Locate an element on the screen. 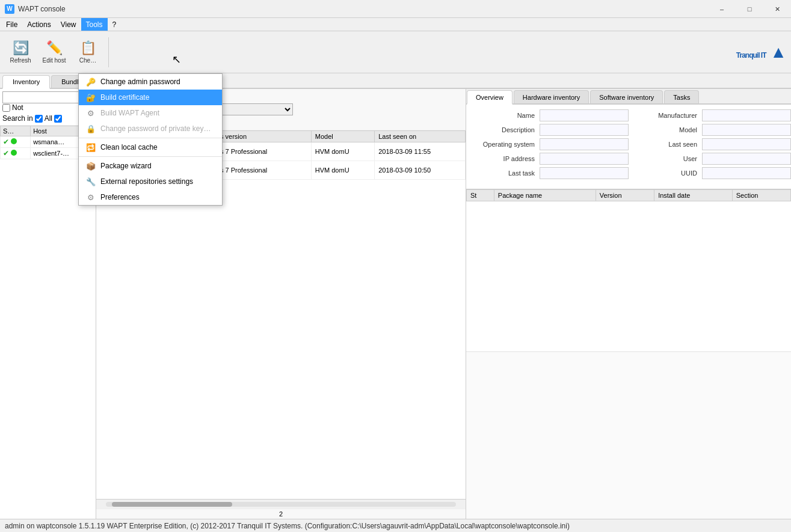  overview-form: Name Description Operating system IP add… is located at coordinates (629, 145).